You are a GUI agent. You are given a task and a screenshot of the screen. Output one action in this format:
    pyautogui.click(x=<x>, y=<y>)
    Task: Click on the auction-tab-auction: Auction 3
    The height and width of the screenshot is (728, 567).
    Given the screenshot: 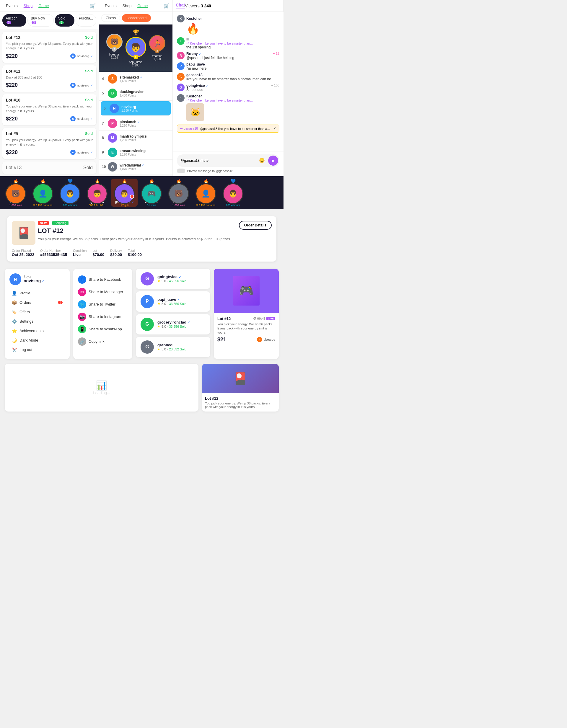 What is the action you would take?
    pyautogui.click(x=14, y=21)
    